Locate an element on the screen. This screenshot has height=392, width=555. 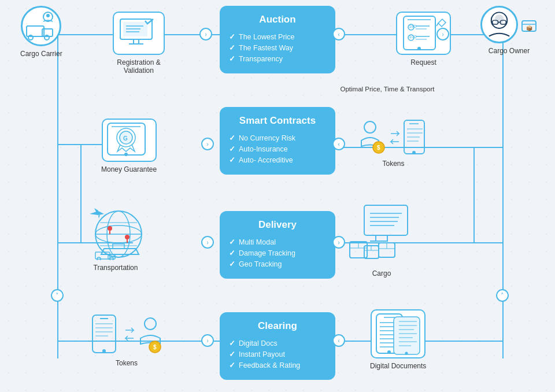
cl-item-1: Digital Docs is located at coordinates (278, 343).